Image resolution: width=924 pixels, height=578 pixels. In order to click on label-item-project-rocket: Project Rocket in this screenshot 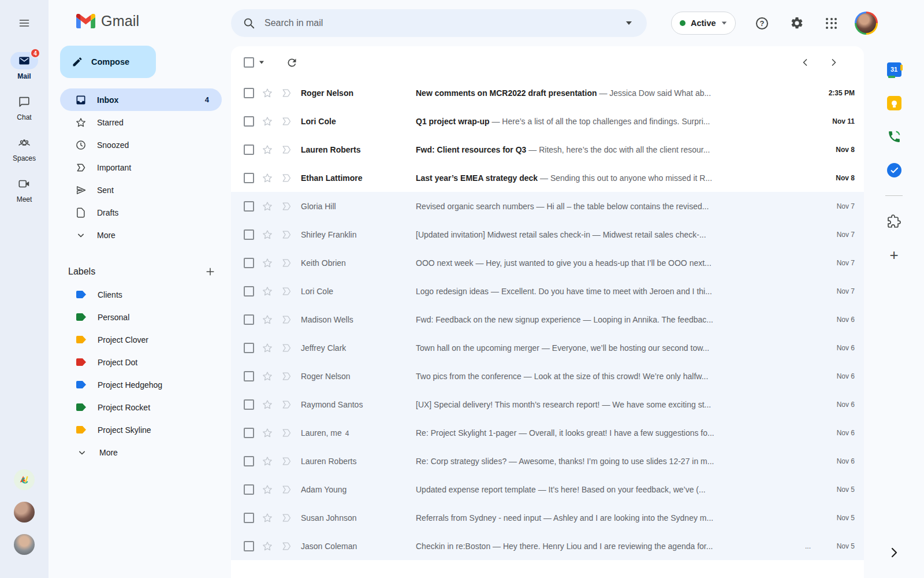, I will do `click(141, 407)`.